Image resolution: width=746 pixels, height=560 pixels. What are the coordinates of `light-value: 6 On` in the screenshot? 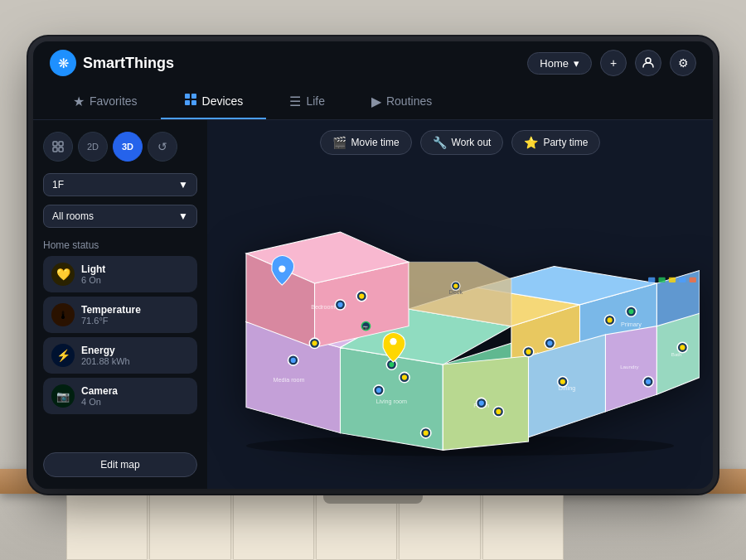 It's located at (93, 280).